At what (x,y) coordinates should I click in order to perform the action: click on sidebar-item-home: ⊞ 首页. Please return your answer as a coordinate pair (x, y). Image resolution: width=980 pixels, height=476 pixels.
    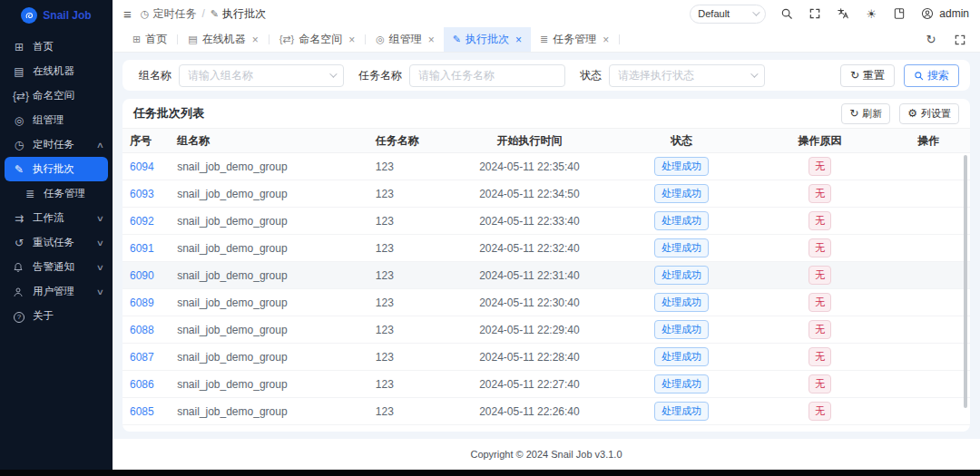
    Looking at the image, I should click on (56, 47).